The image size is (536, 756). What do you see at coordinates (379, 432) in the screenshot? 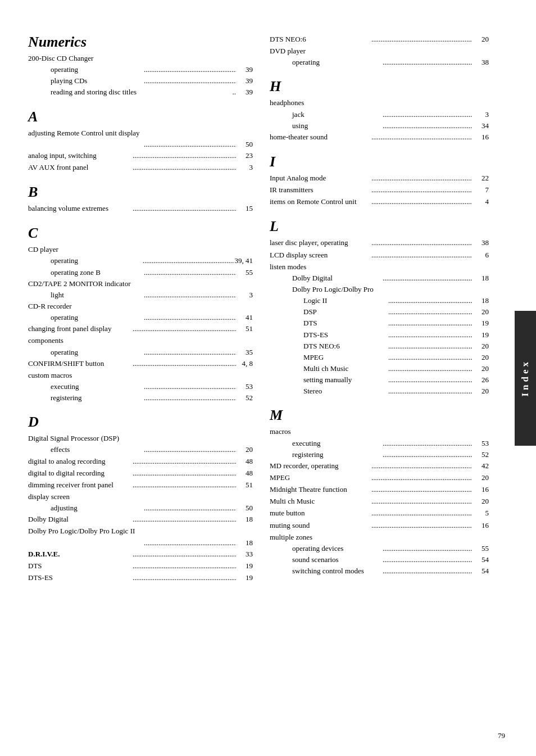
I see `entry-macros: macros` at bounding box center [379, 432].